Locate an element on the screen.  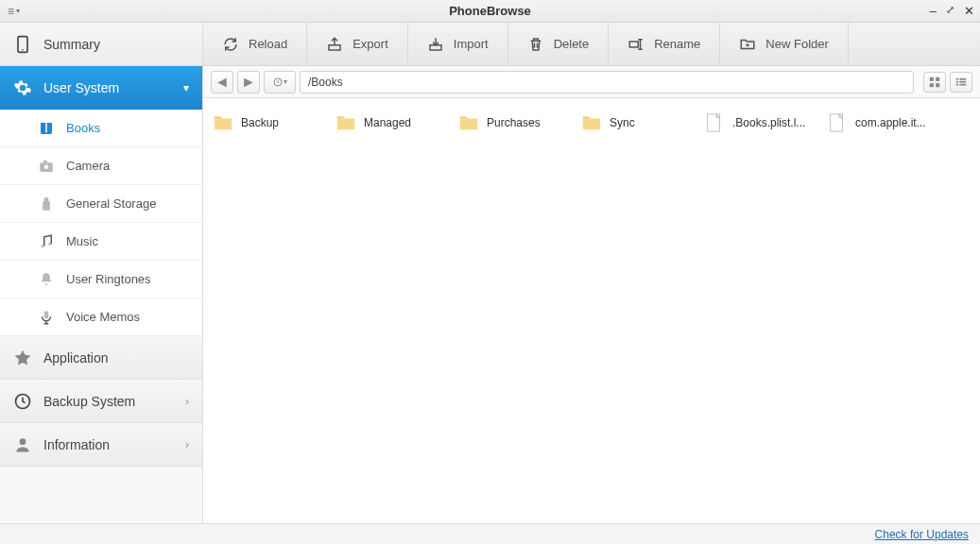
section-information: Information › is located at coordinates (101, 445).